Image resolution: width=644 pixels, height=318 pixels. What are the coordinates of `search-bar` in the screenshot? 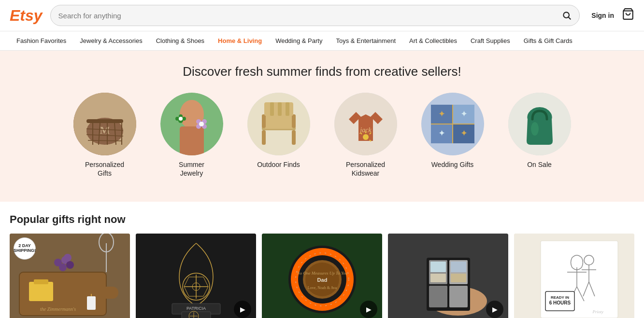 It's located at (315, 15).